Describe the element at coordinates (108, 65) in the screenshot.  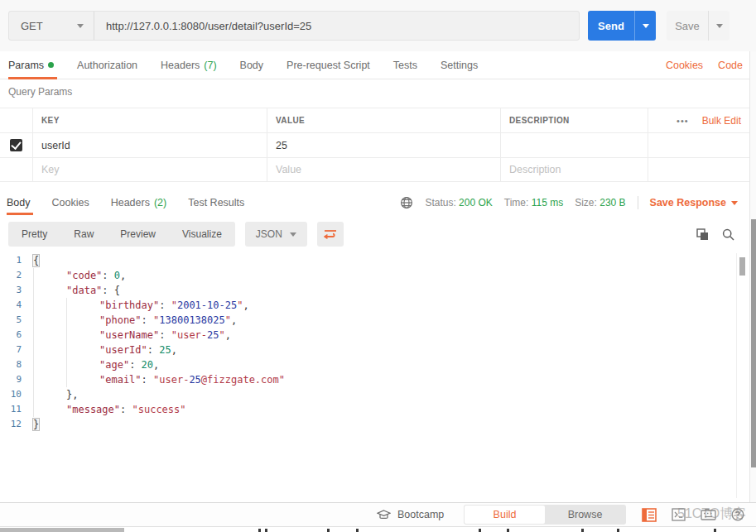
I see `tab-authorization: Authorization` at that location.